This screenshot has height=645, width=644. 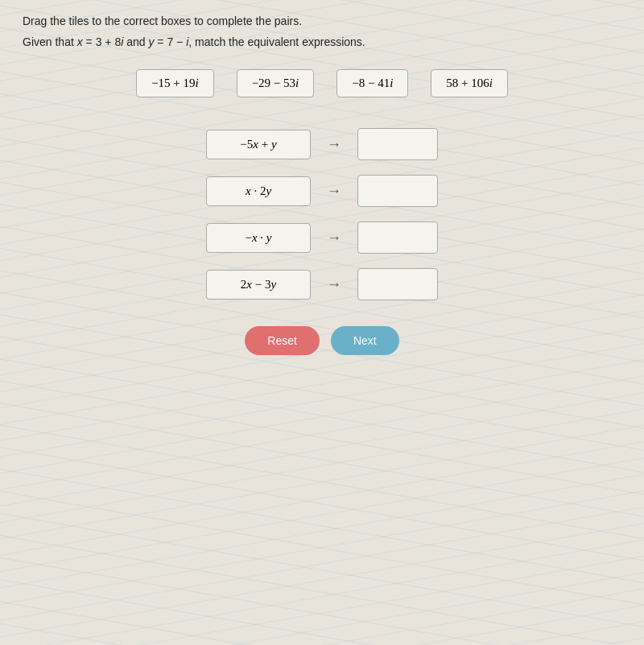 What do you see at coordinates (334, 192) in the screenshot?
I see `arrow-2: →` at bounding box center [334, 192].